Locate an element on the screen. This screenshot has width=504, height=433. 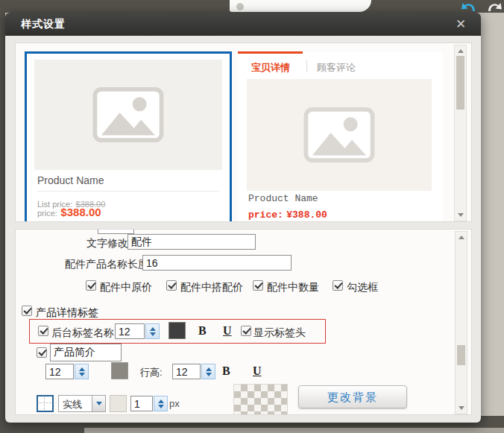
checkbox-combo-price is located at coordinates (171, 285).